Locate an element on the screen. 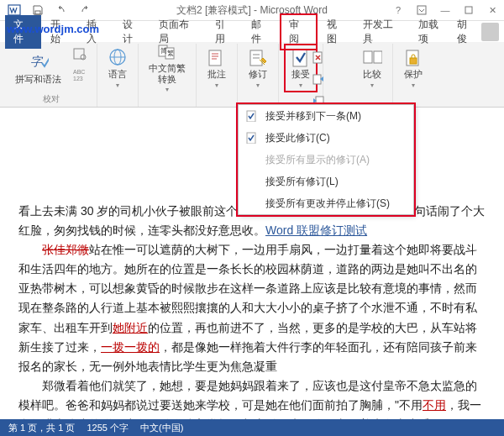 This screenshot has width=504, height=436. language-icon is located at coordinates (118, 57).